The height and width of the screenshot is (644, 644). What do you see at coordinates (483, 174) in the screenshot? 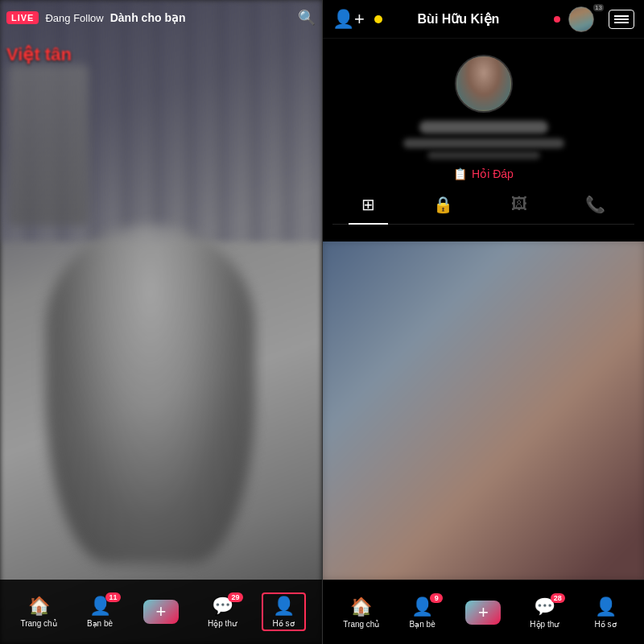
I see `qa-button: 📋 Hỏi Đáp` at bounding box center [483, 174].